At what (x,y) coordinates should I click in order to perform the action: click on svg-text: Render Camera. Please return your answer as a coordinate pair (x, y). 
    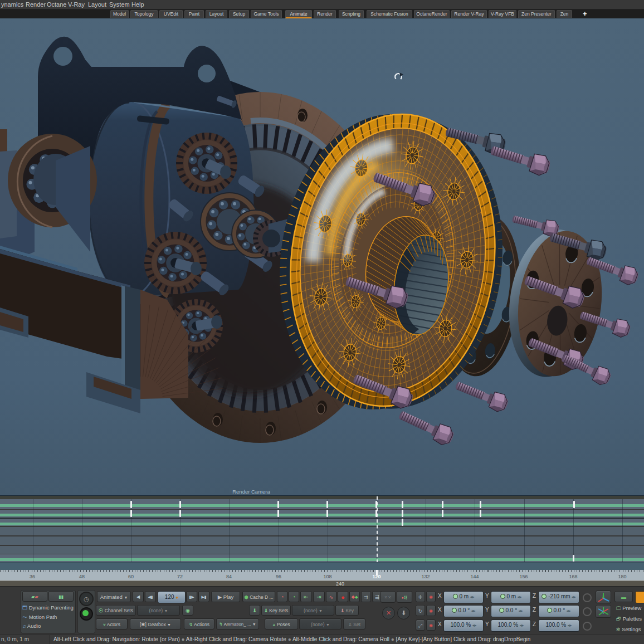
    Looking at the image, I should click on (251, 491).